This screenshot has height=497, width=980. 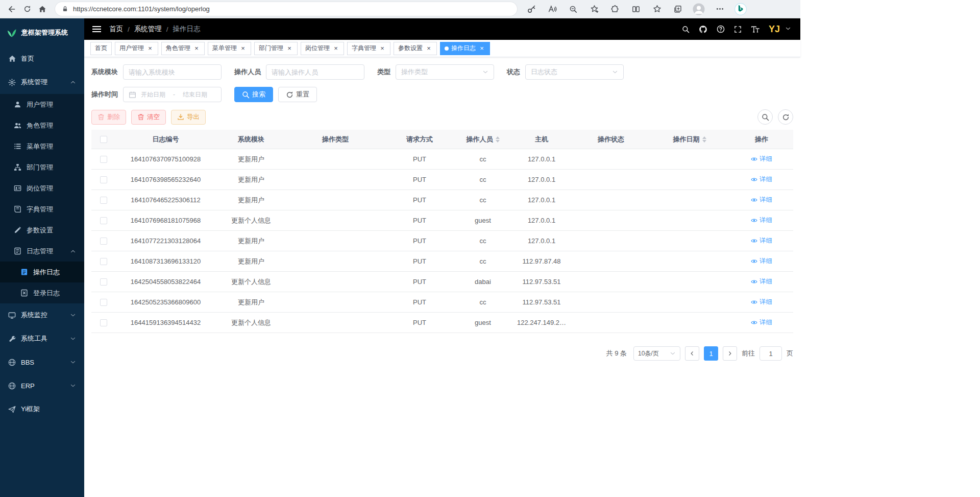 What do you see at coordinates (42, 362) in the screenshot?
I see `sidebar-item-bbs: BBS` at bounding box center [42, 362].